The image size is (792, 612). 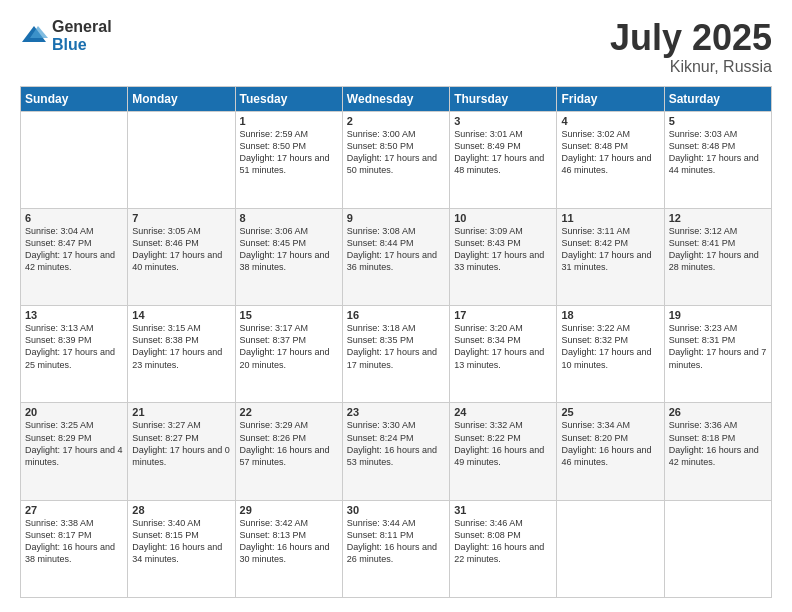 What do you see at coordinates (288, 548) in the screenshot?
I see `calendar-cell: 29Sunrise: 3:42 AMSunset: 8:13 PMDayligh…` at bounding box center [288, 548].